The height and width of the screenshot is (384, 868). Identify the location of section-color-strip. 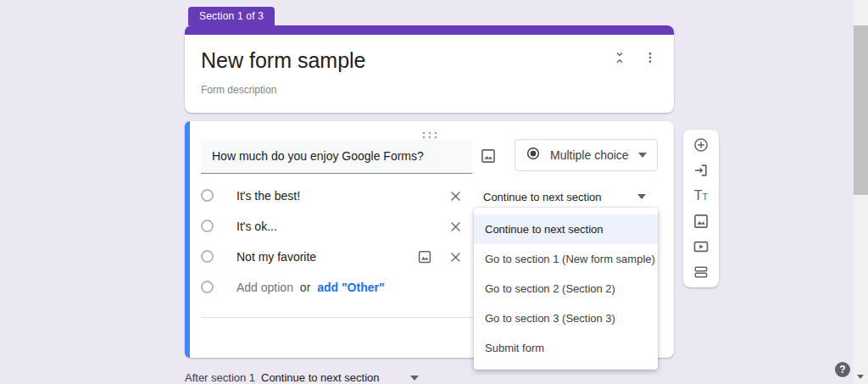
(429, 31).